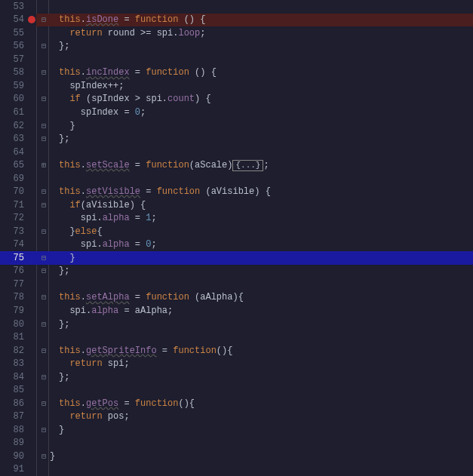 This screenshot has height=476, width=473. I want to click on code-line-87: 87 return pos;, so click(237, 416).